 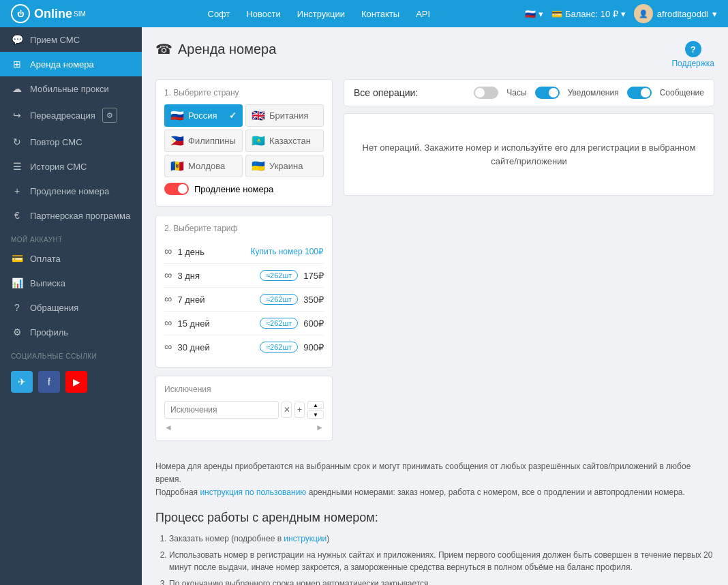 I want to click on info-text-2: Подробная инструкция по пользованию арен…, so click(x=435, y=492).